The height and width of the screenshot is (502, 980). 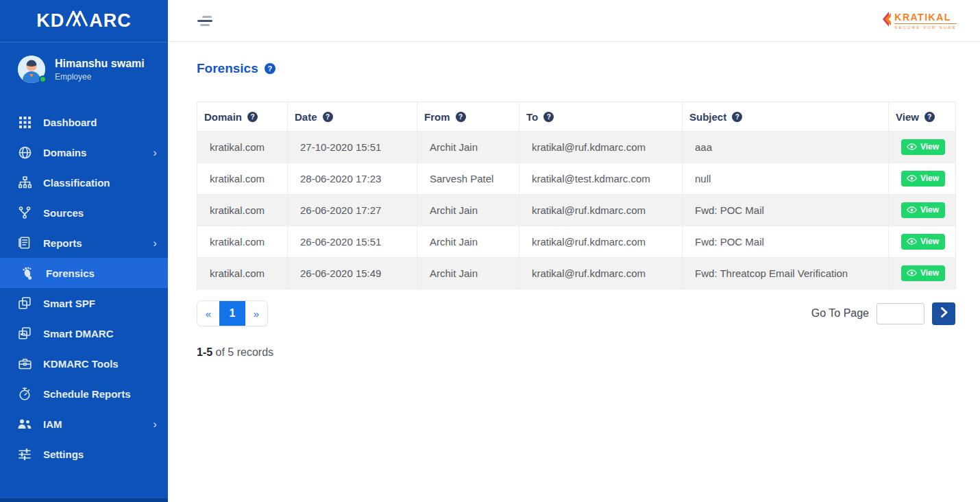 What do you see at coordinates (84, 454) in the screenshot?
I see `sidebar-item-settings: Settings` at bounding box center [84, 454].